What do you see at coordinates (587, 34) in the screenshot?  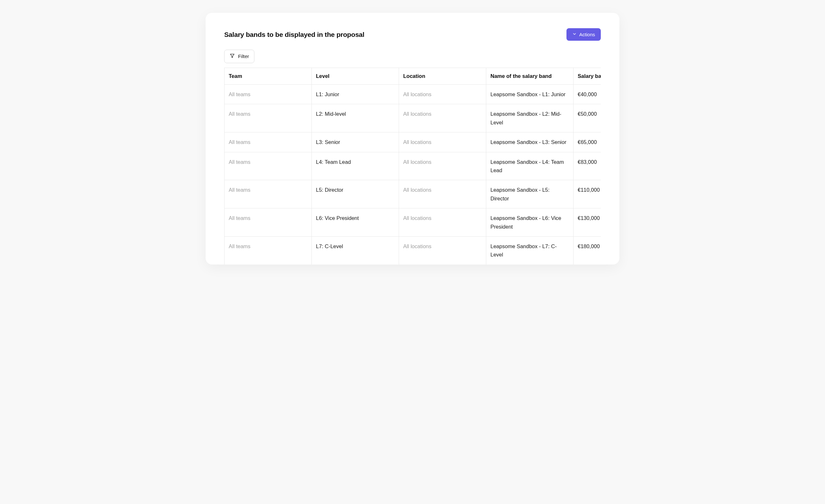 I see `actions-button-label: Actions` at bounding box center [587, 34].